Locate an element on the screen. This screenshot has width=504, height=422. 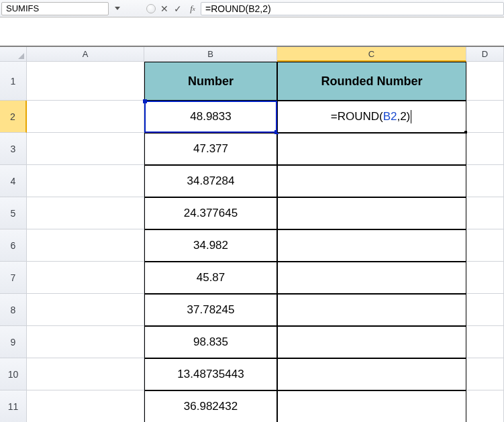
cell-A6 is located at coordinates (86, 246).